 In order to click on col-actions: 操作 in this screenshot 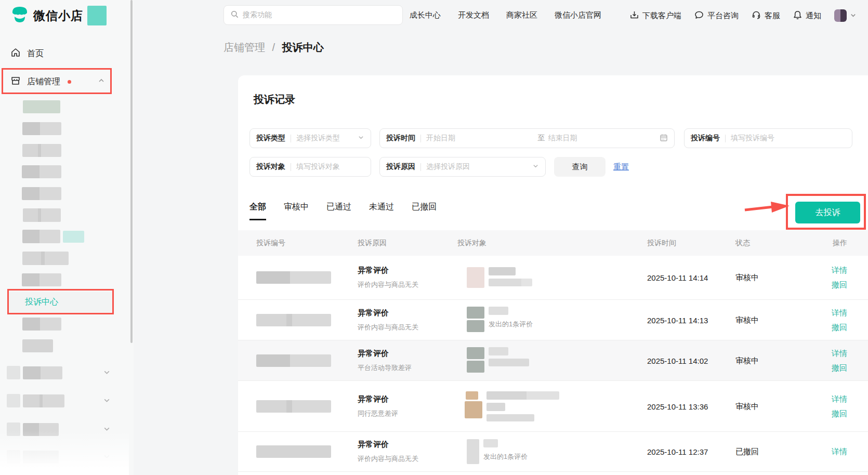, I will do `click(840, 243)`.